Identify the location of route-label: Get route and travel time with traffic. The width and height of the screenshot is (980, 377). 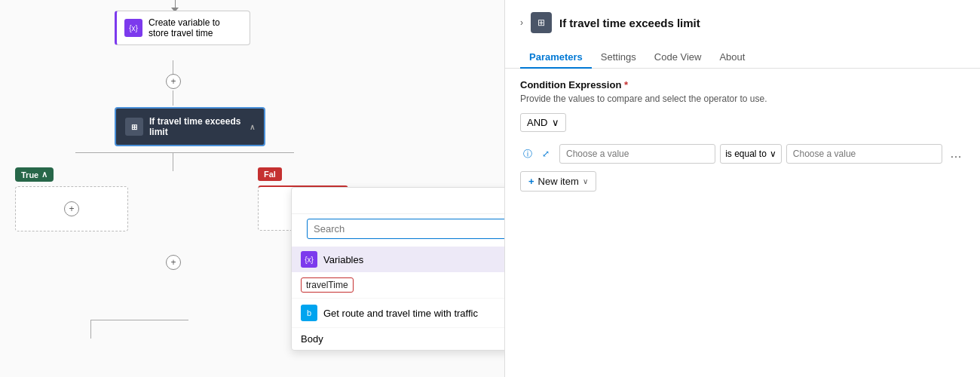
(401, 314).